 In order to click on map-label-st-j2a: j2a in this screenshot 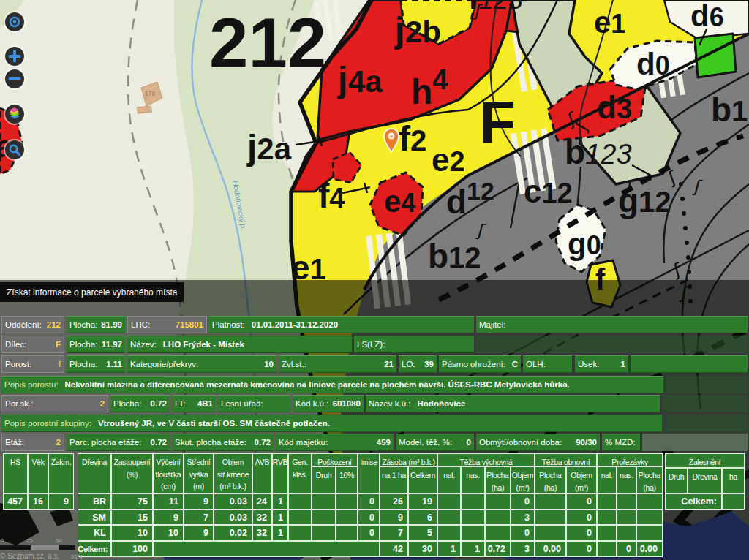, I will do `click(269, 148)`.